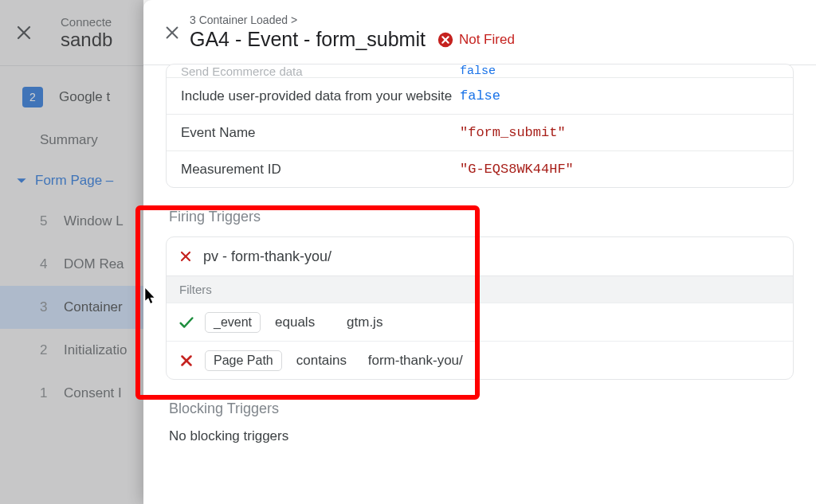 The height and width of the screenshot is (504, 816). I want to click on param-label: Event Name, so click(320, 133).